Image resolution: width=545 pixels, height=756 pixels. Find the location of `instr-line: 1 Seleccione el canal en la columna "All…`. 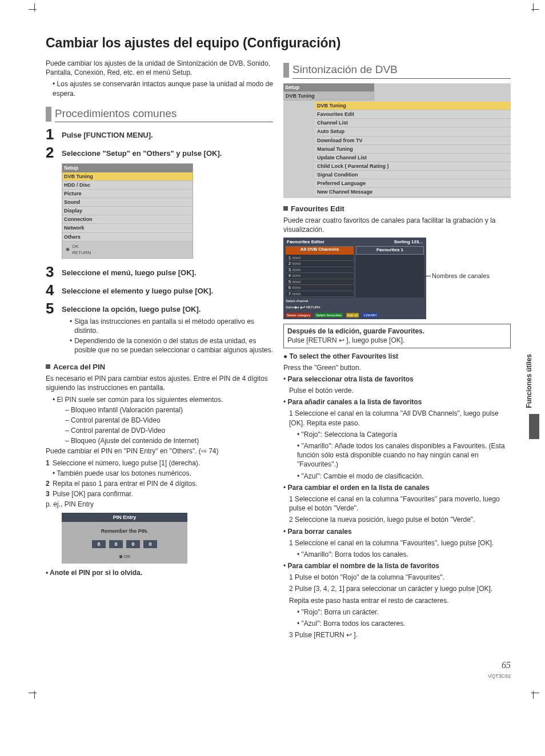

instr-line: 1 Seleccione el canal en la columna "All… is located at coordinates (397, 418).